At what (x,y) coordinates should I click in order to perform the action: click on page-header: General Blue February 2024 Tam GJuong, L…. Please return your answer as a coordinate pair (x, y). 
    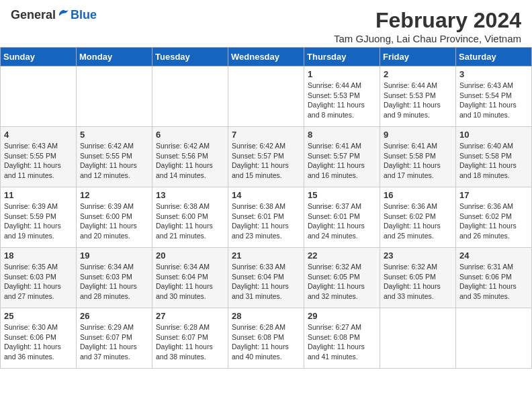
    Looking at the image, I should click on (266, 24).